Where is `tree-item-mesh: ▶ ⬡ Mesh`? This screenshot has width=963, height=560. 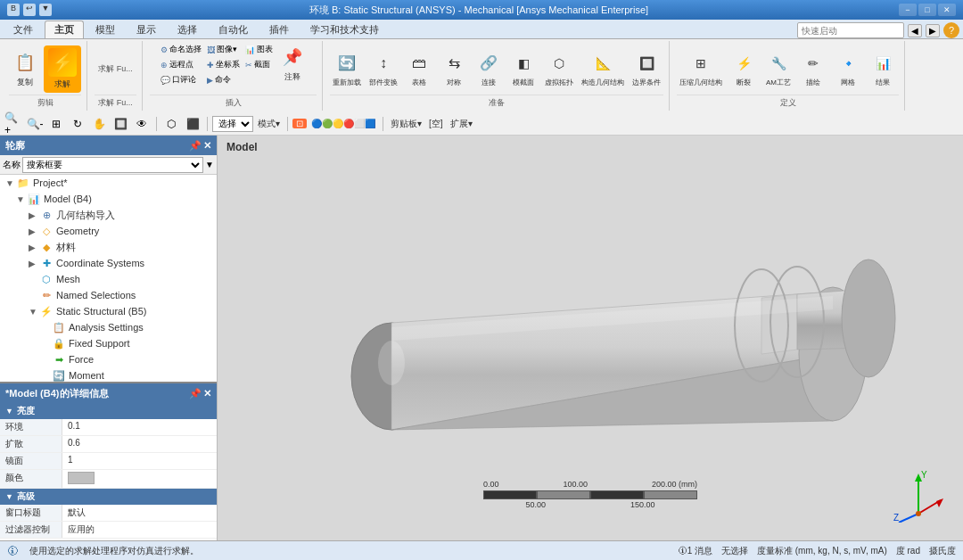
tree-item-mesh: ▶ ⬡ Mesh is located at coordinates (109, 279).